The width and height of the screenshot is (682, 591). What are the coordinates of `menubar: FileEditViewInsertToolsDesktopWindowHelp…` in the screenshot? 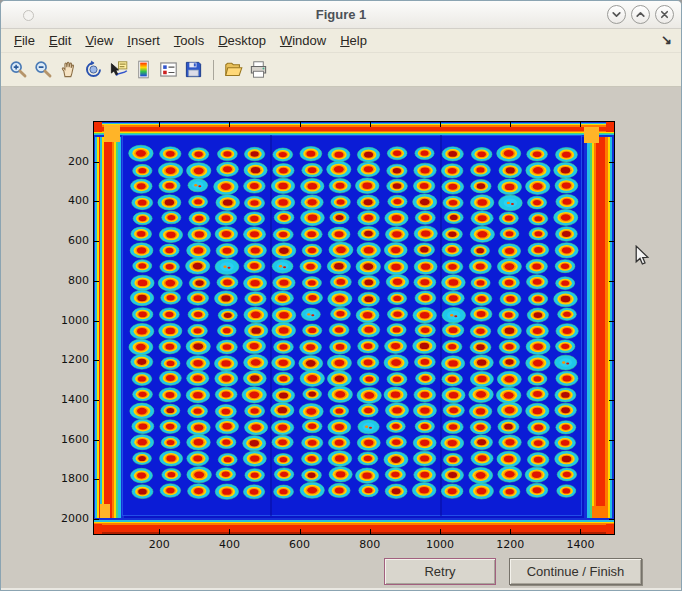 It's located at (341, 40).